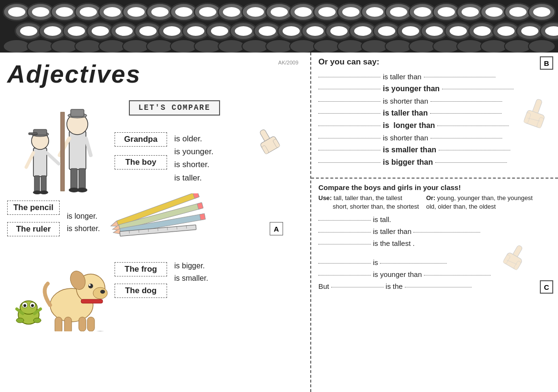 This screenshot has width=558, height=392. Describe the element at coordinates (461, 206) in the screenshot. I see `or-items-2: old, older than, the oldest` at that location.